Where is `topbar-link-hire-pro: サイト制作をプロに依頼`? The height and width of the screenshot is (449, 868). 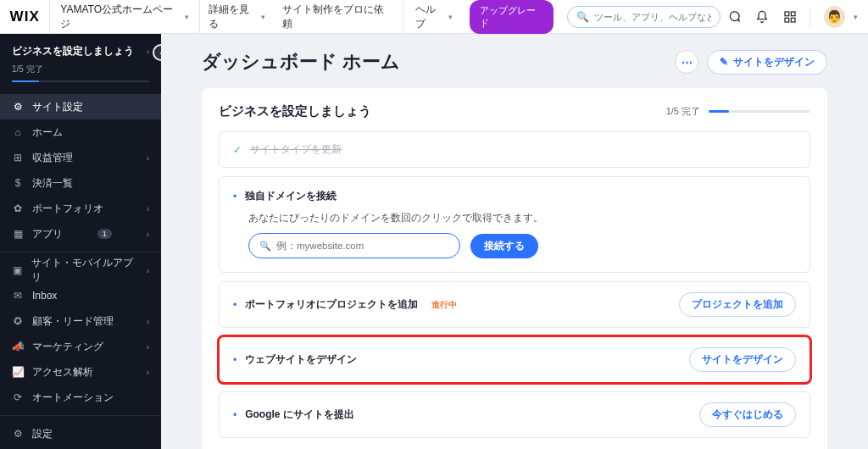 topbar-link-hire-pro: サイト制作をプロに依頼 is located at coordinates (339, 17).